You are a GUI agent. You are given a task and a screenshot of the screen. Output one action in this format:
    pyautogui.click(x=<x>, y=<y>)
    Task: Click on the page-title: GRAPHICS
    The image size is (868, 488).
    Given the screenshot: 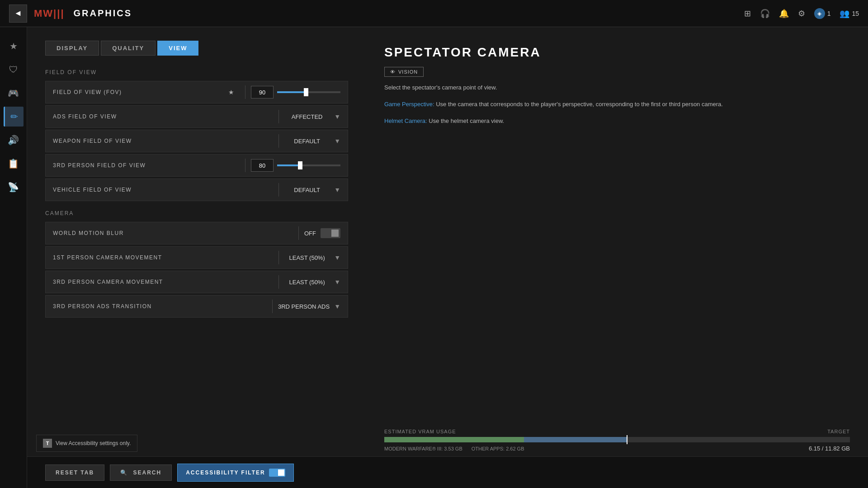 What is the action you would take?
    pyautogui.click(x=103, y=14)
    